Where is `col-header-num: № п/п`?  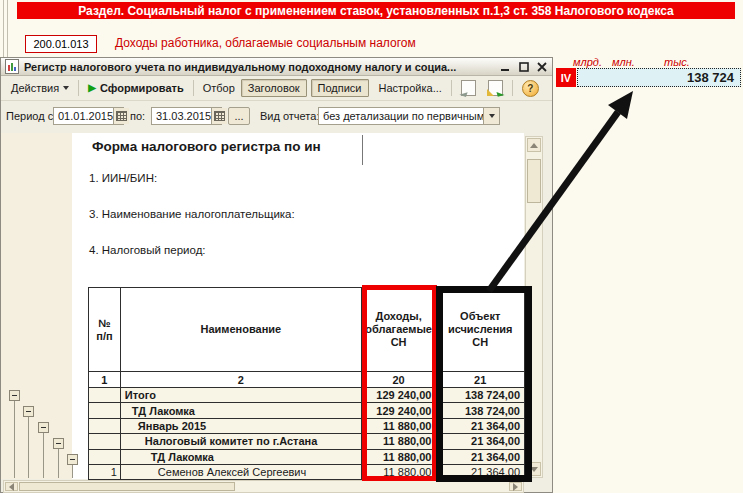
col-header-num: № п/п is located at coordinates (105, 330).